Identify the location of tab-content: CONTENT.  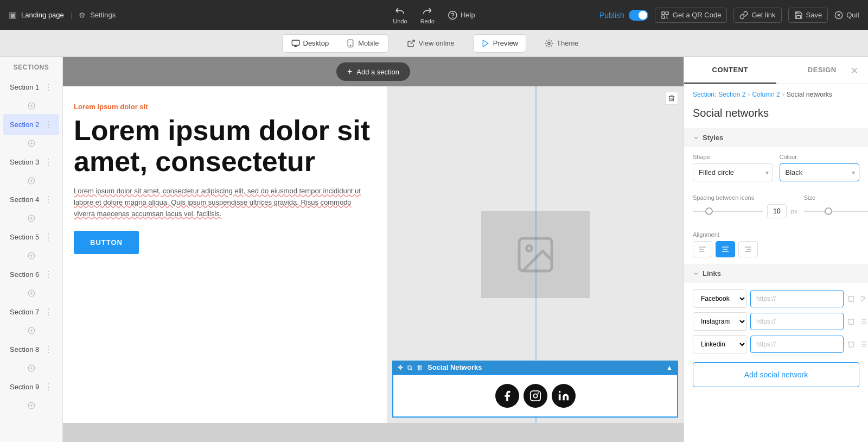
(730, 71).